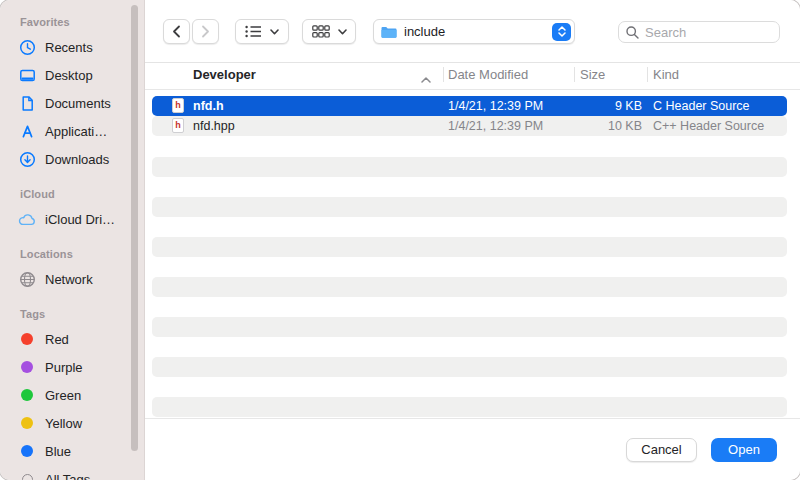 Image resolution: width=800 pixels, height=480 pixels. Describe the element at coordinates (81, 219) in the screenshot. I see `sidebar-item-icloud-drive: iCloud Dri…` at that location.